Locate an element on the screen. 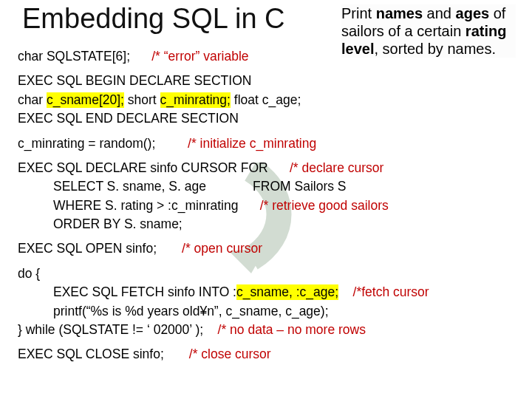  code-comment: /* retrieve good sailors is located at coordinates (324, 205).